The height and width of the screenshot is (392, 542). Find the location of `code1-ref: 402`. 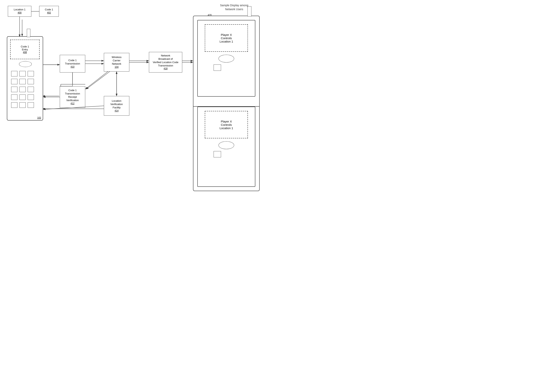

code1-ref: 402 is located at coordinates (49, 13).